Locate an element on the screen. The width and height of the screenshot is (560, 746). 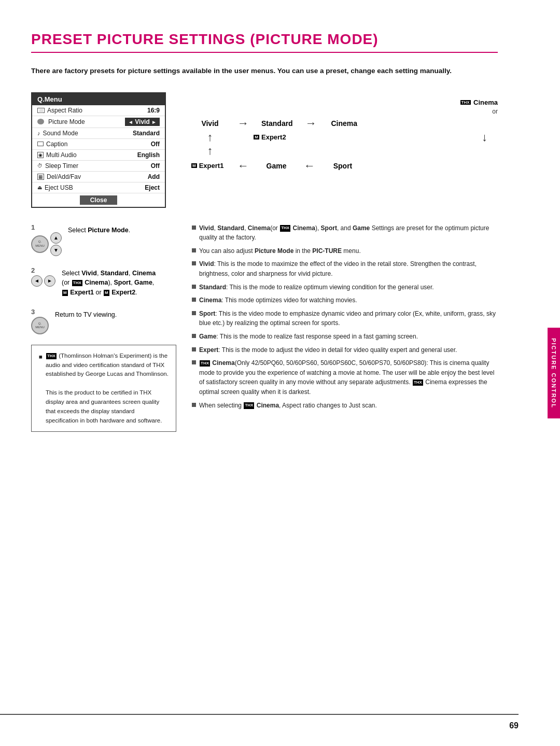
bullet-9-text: THX Cinema(Only 42/50PQ60, 50/60PS60, 50… is located at coordinates (348, 377).